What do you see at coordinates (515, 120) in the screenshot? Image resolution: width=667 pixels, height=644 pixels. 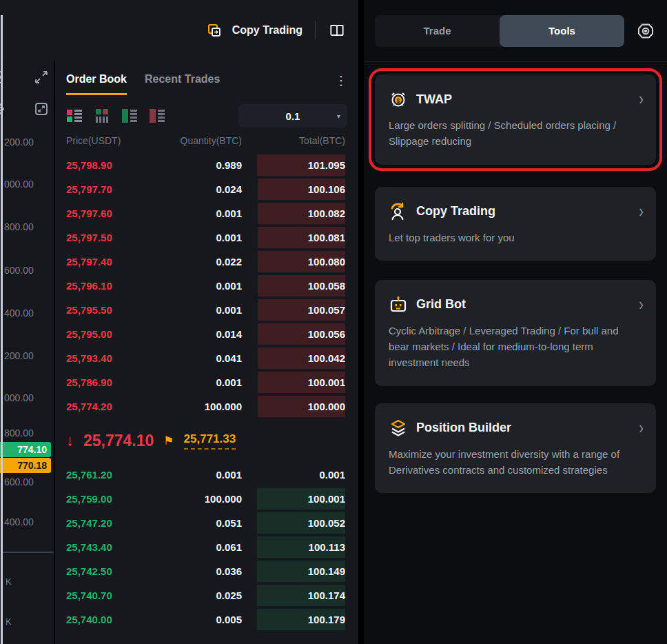 I see `card-twap: $ TWAP › Large orders splitting / Schedu…` at bounding box center [515, 120].